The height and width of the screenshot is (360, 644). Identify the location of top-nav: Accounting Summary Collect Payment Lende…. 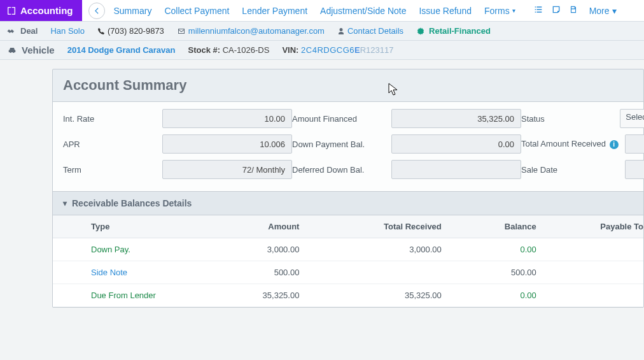
(322, 11).